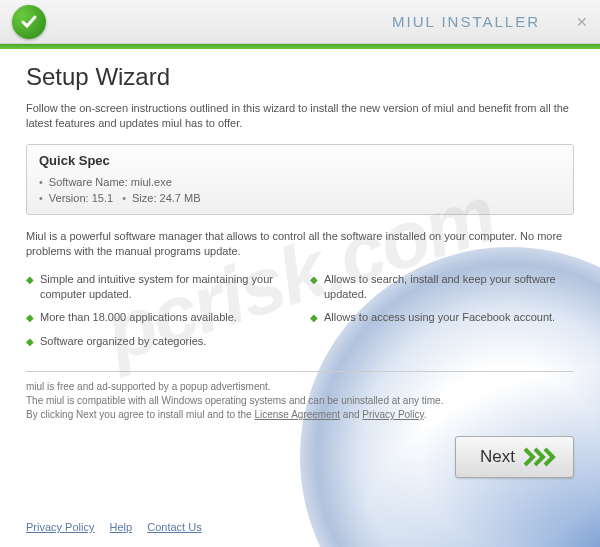 Image resolution: width=600 pixels, height=547 pixels. What do you see at coordinates (60, 527) in the screenshot?
I see `privacy-policy-link: Privacy Policy` at bounding box center [60, 527].